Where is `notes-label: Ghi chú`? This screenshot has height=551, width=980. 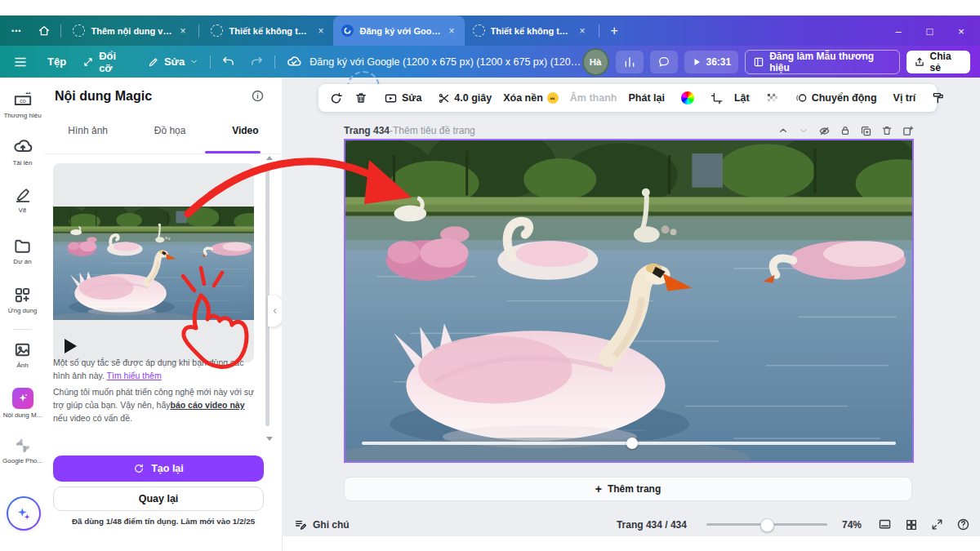
notes-label: Ghi chú is located at coordinates (332, 525).